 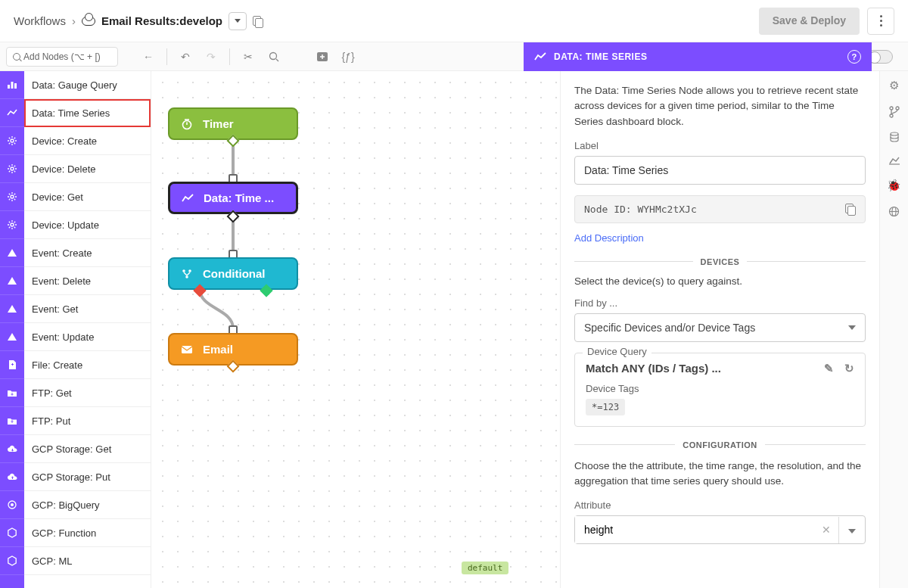 I want to click on palette-item: Device: Update, so click(x=88, y=226).